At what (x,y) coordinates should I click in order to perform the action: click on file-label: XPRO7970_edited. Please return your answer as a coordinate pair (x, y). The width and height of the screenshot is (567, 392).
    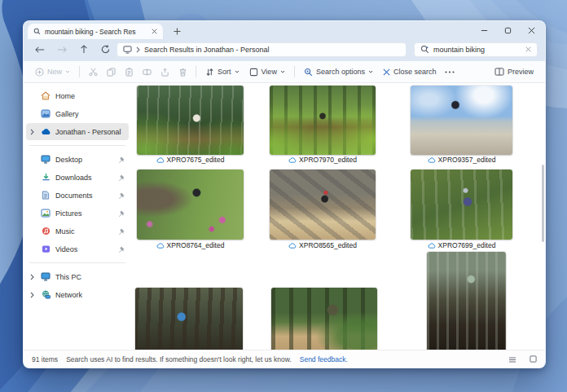
    Looking at the image, I should click on (323, 160).